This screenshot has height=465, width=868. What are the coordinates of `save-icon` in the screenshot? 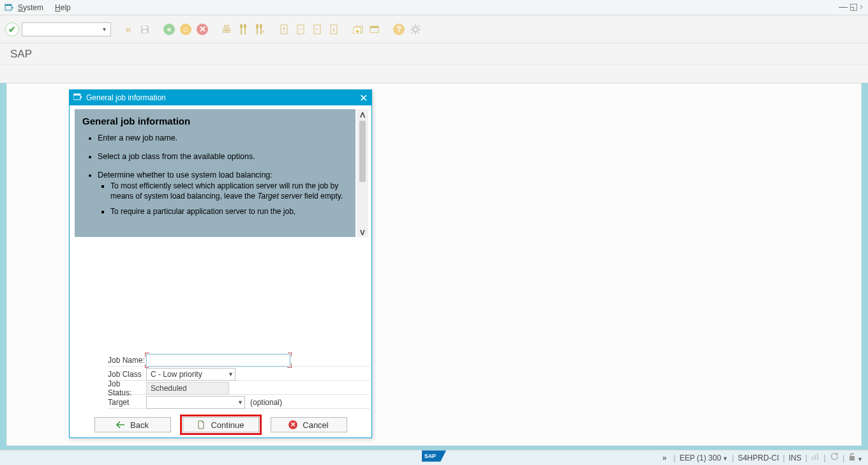 It's located at (145, 29).